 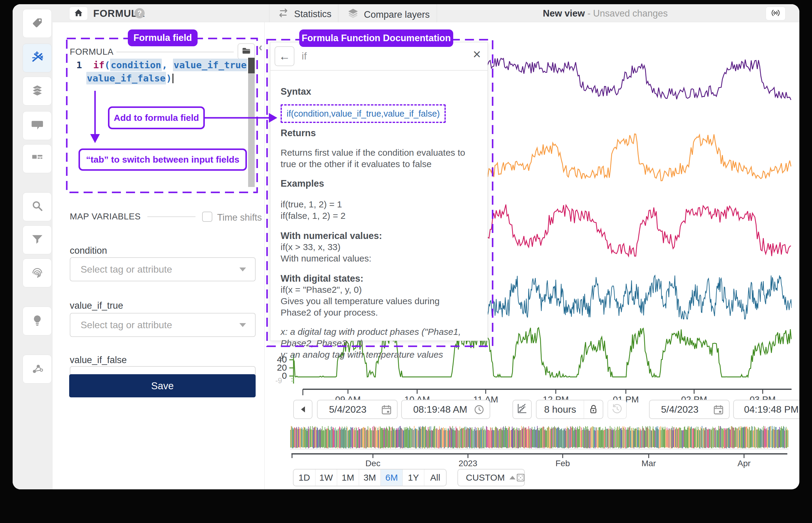 What do you see at coordinates (246, 51) in the screenshot?
I see `saved-formulas-button` at bounding box center [246, 51].